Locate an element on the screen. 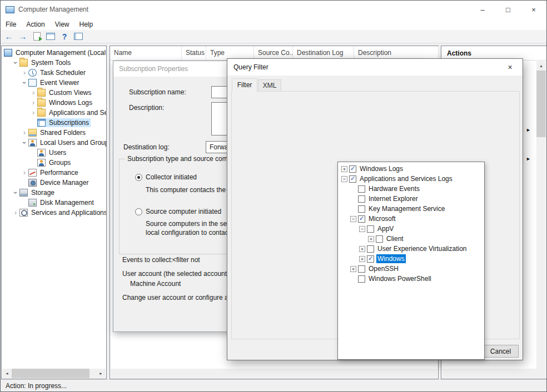 Image resolution: width=547 pixels, height=392 pixels. column-name: Name is located at coordinates (146, 53).